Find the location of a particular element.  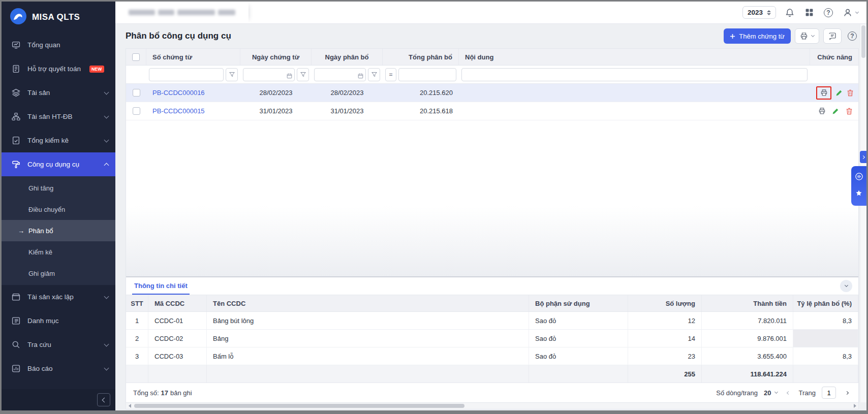

org-name-tab is located at coordinates (182, 12).